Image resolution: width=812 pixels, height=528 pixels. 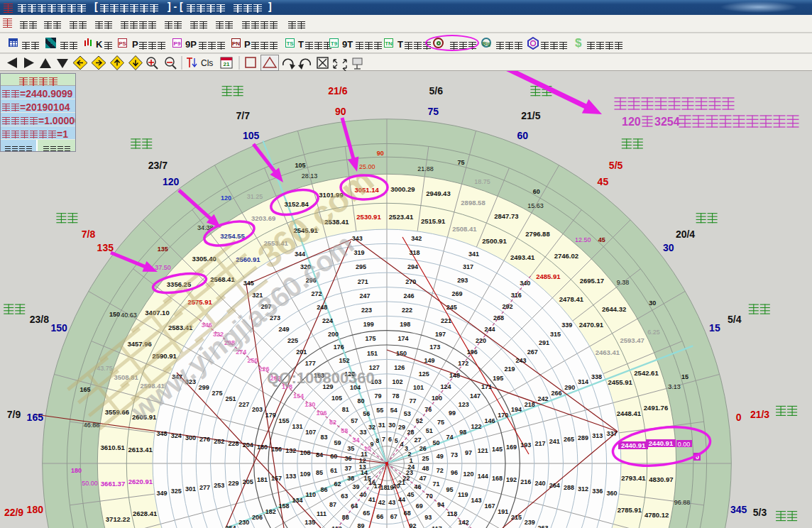 What do you see at coordinates (544, 527) in the screenshot?
I see `svg-text: 263` at bounding box center [544, 527].